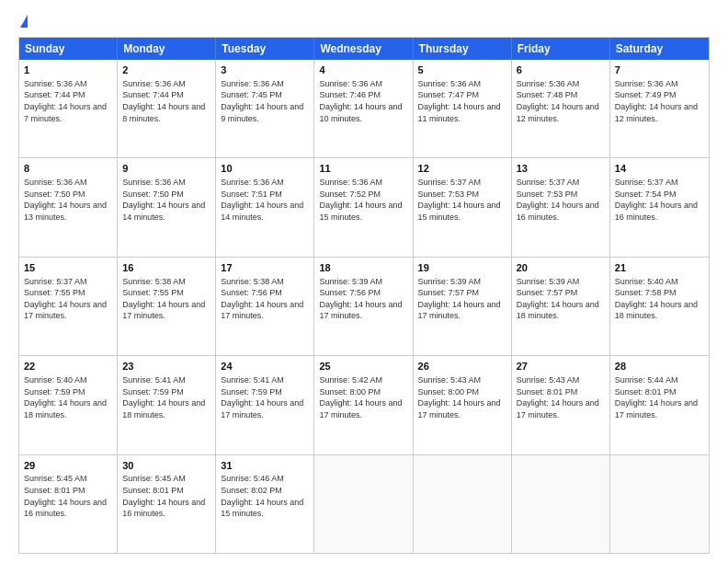 The height and width of the screenshot is (563, 728). What do you see at coordinates (363, 269) in the screenshot?
I see `day-number: 18` at bounding box center [363, 269].